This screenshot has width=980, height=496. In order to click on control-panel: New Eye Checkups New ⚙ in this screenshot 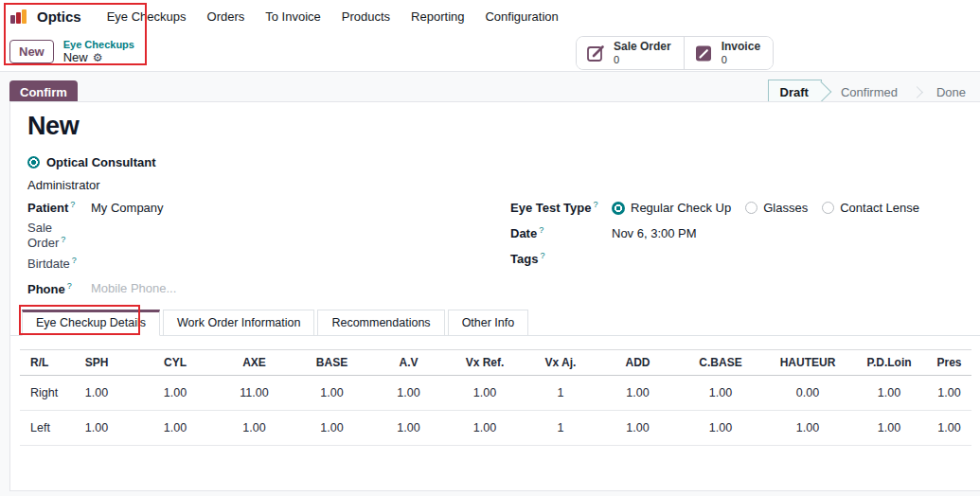, I will do `click(72, 51)`.